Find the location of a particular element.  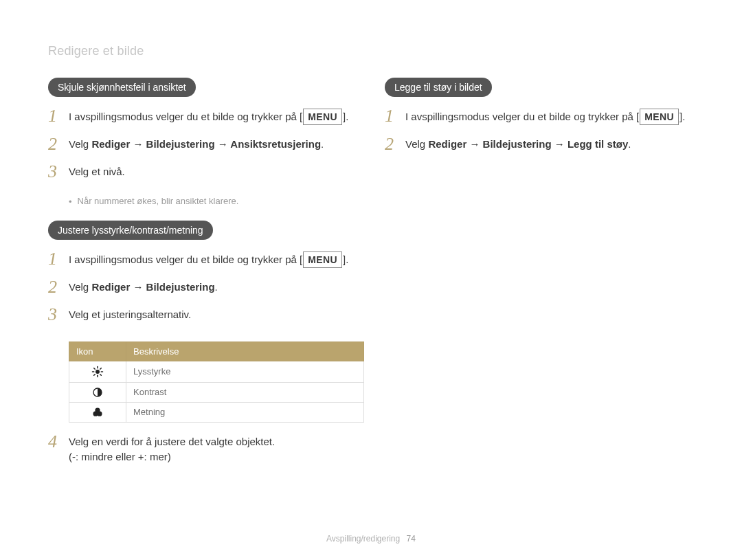

step-body: Velg et nivå. is located at coordinates (97, 170).